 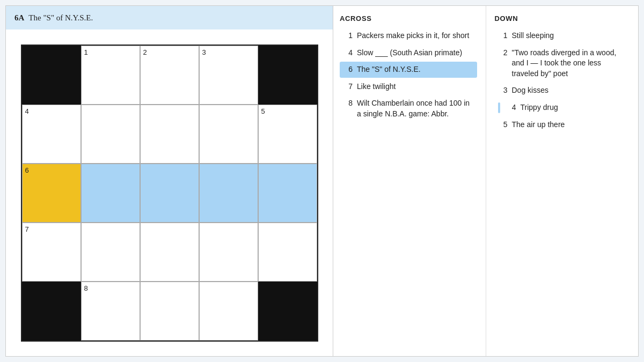 I want to click on clue-header: 6A The "S" of N.Y.S.E., so click(x=170, y=18).